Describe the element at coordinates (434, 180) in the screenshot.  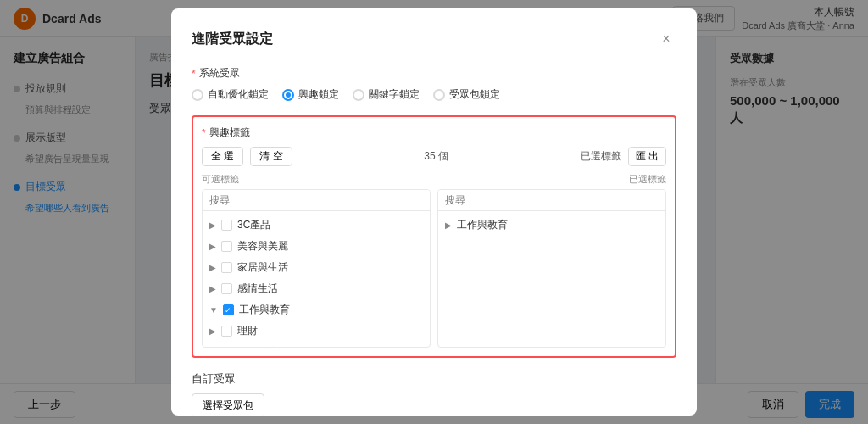
I see `col-header-row: 可選標籤 已選標籤` at that location.